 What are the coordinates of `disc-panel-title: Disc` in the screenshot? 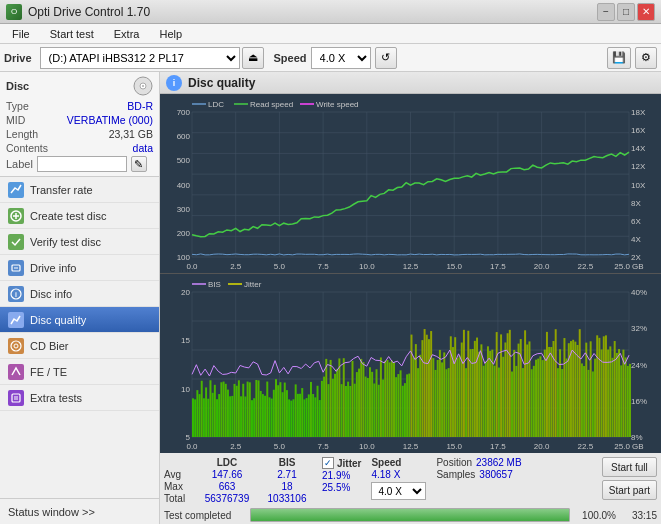 It's located at (18, 86).